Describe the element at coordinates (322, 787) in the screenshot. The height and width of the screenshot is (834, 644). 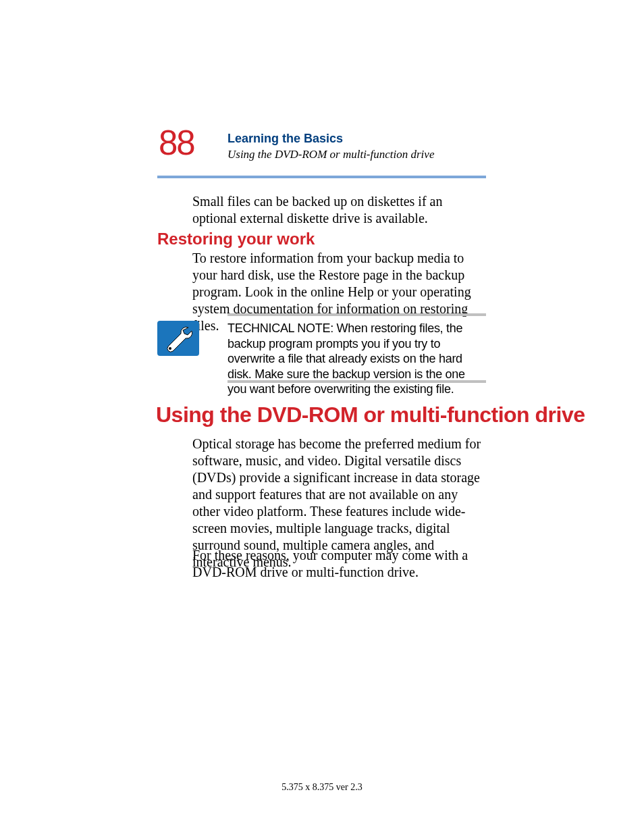
I see `footer-text: 5.375 x 8.375 ver 2.3` at that location.